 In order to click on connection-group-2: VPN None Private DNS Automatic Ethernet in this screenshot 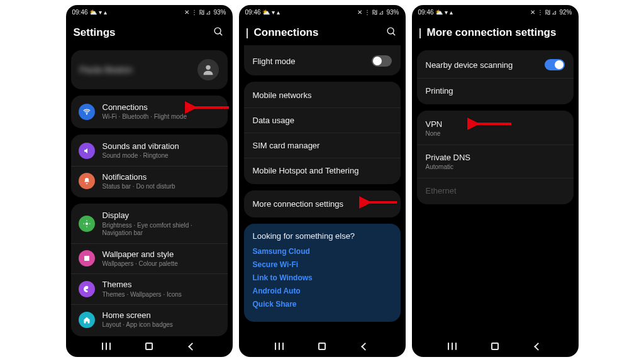, I will do `click(496, 157)`.